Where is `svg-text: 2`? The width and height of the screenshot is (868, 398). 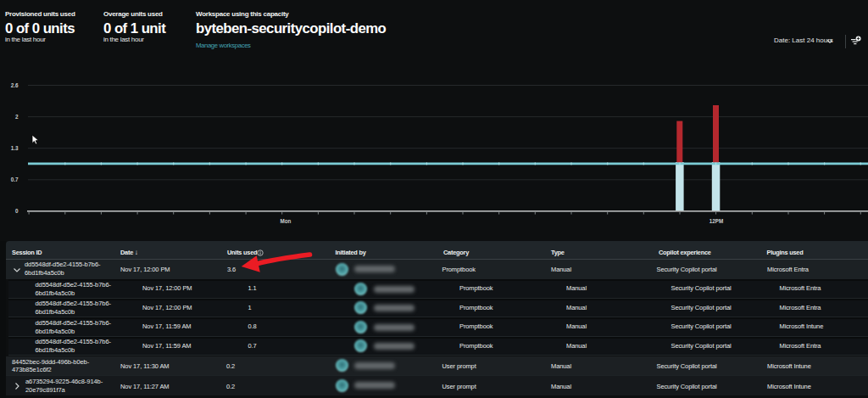
svg-text: 2 is located at coordinates (17, 117).